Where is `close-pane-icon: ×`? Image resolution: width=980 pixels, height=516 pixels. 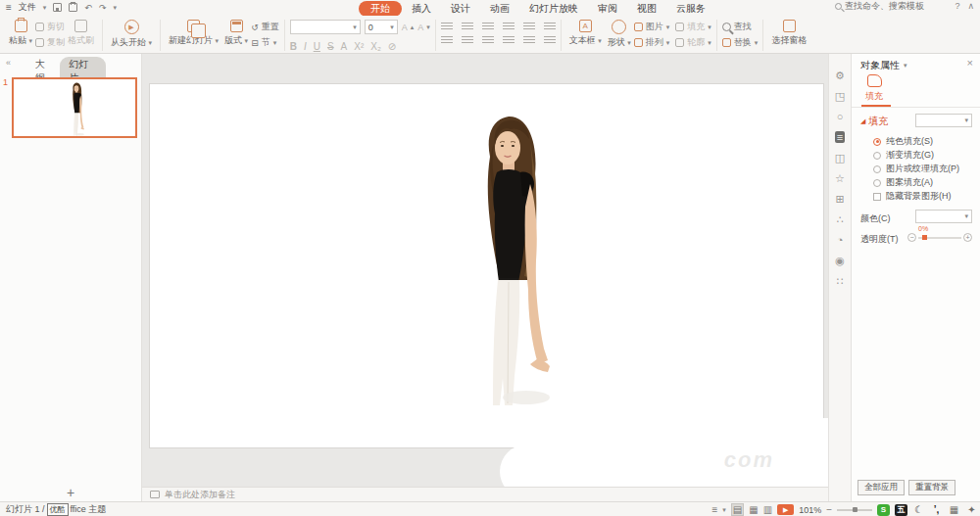
close-pane-icon: × is located at coordinates (970, 63).